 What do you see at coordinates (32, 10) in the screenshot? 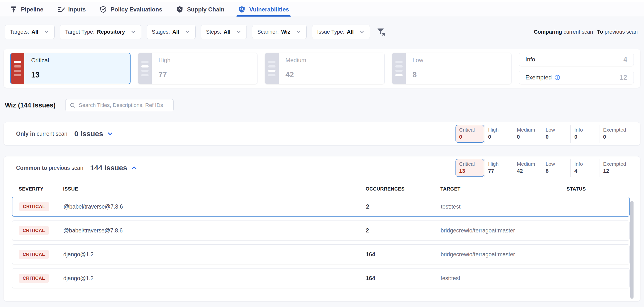
I see `tab-label: Pipeline` at bounding box center [32, 10].